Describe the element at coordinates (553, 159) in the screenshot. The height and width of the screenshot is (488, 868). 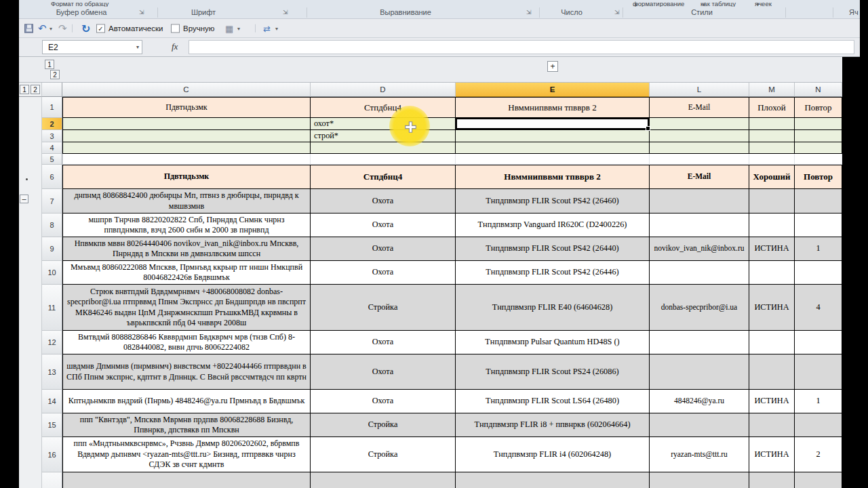
I see `cell-E5` at that location.